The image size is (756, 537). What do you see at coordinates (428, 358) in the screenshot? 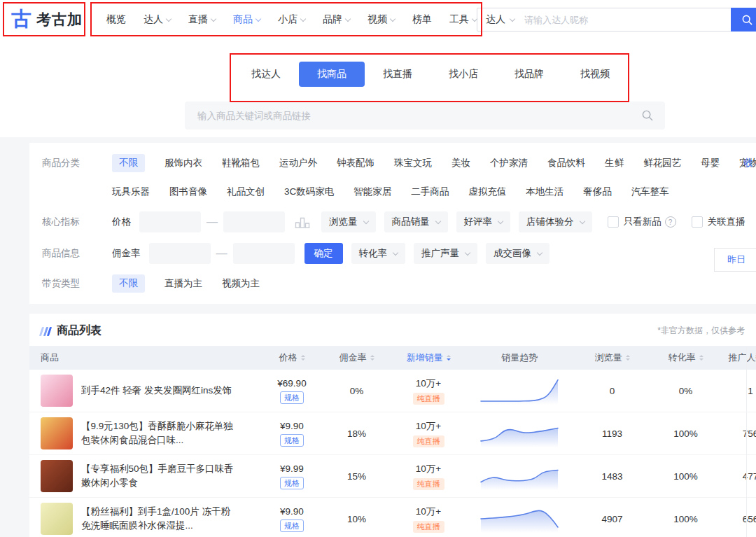
I see `column-header-新增销量: 新增销量` at bounding box center [428, 358].